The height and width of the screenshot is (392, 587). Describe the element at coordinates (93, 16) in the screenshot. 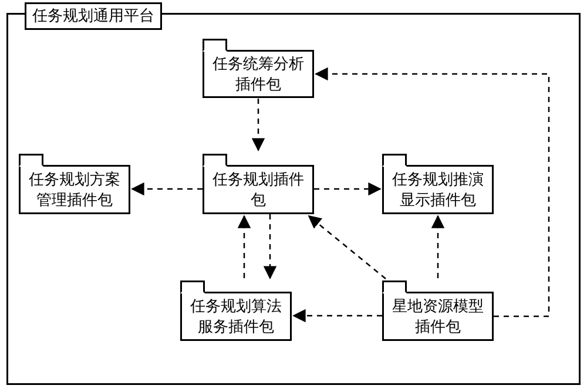

I see `platform-title: 任务规划通用平台` at that location.